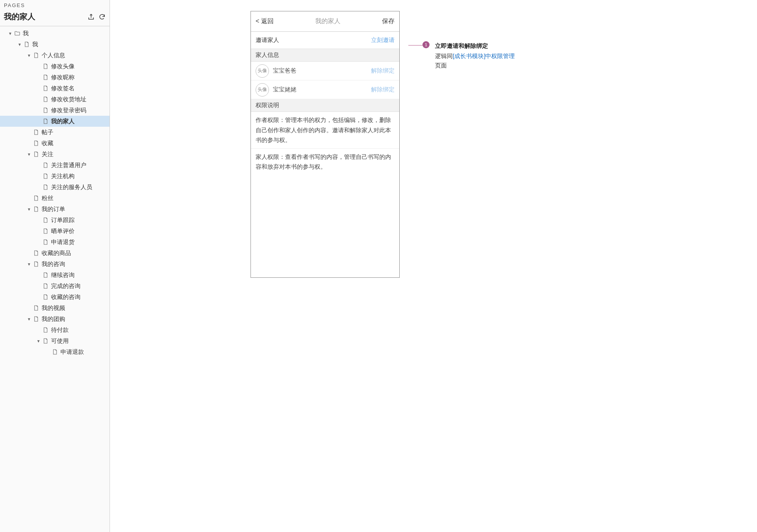 This screenshot has height=532, width=757. I want to click on sidebar-title: 我的家人, so click(20, 16).